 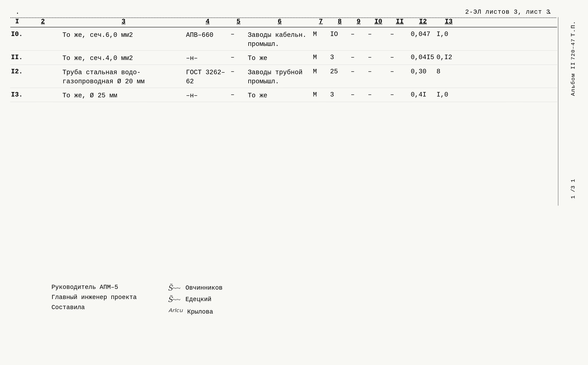 I want to click on row-13-col6: То же, so click(x=280, y=96).